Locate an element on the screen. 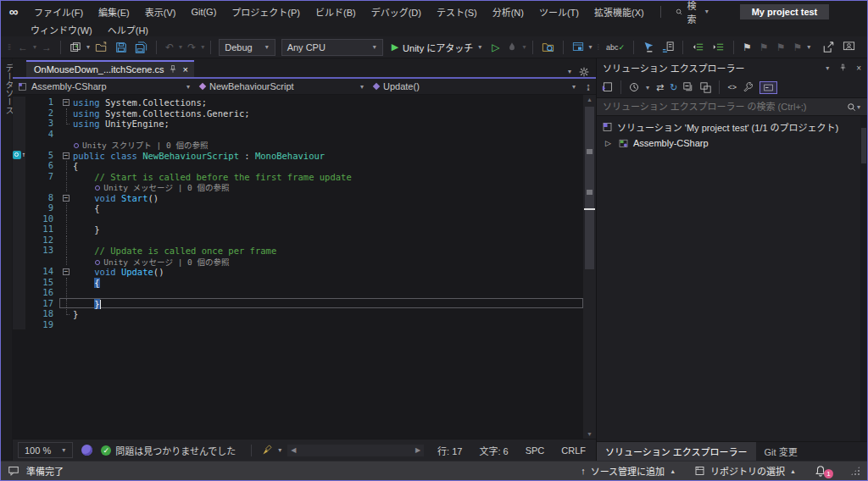 The width and height of the screenshot is (868, 481). split-editor-icon: ↨ is located at coordinates (588, 86).